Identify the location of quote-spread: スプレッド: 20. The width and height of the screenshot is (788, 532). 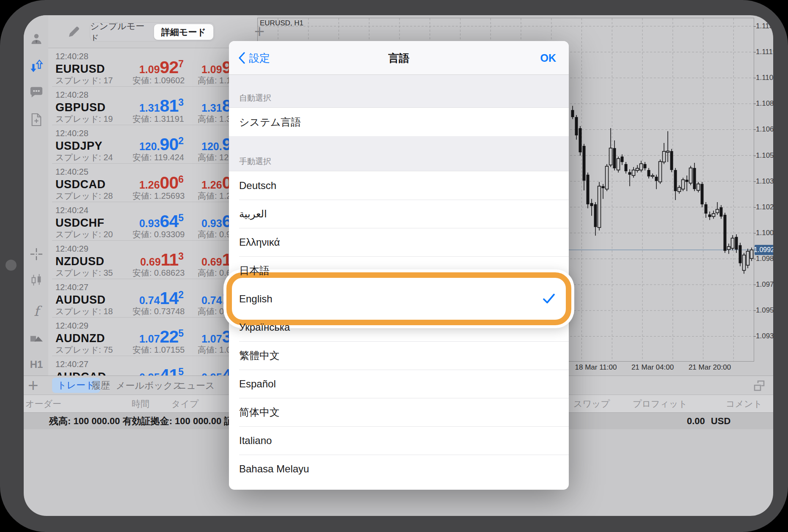
(84, 234).